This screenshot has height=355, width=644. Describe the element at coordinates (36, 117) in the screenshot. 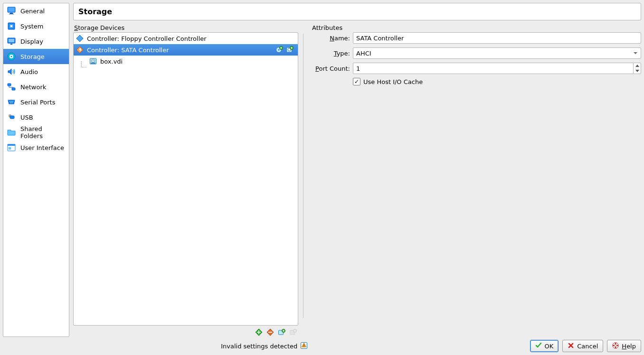

I see `sidebar-item-usb: USB` at that location.